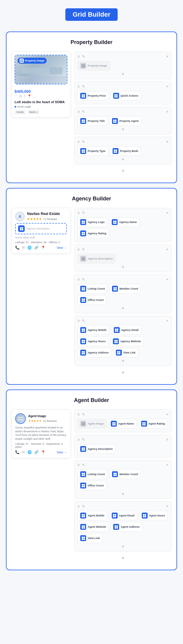  Describe the element at coordinates (167, 56) in the screenshot. I see `close-icon-1: ×` at that location.